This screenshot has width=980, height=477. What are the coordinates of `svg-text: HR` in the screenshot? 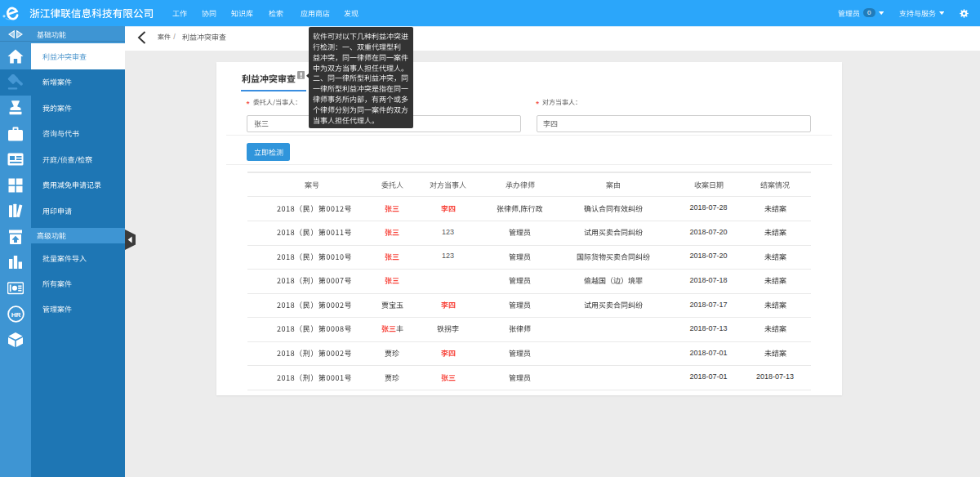 It's located at (16, 315).